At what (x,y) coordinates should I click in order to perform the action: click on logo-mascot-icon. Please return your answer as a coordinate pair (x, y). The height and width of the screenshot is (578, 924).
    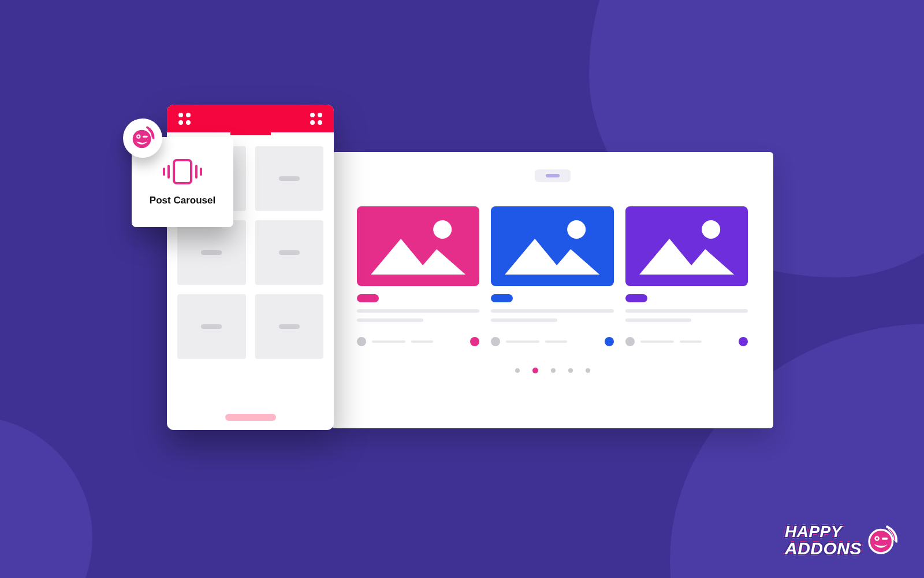
    Looking at the image, I should click on (882, 540).